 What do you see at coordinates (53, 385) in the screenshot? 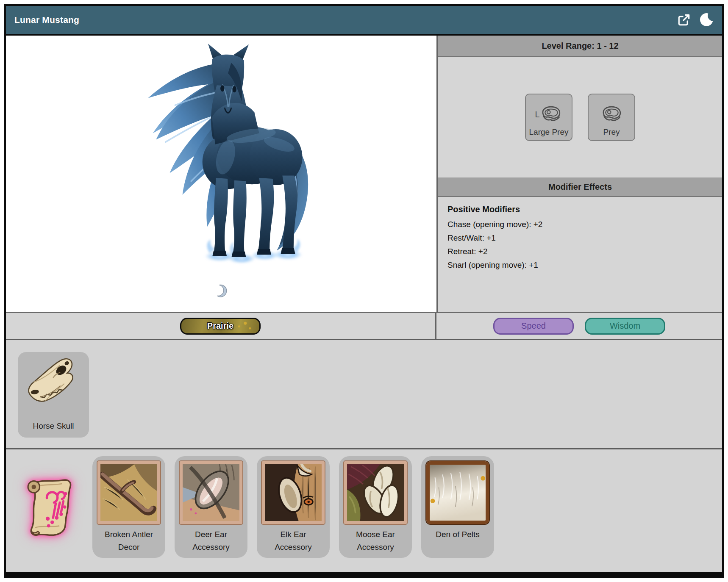
I see `horse-skull-image` at bounding box center [53, 385].